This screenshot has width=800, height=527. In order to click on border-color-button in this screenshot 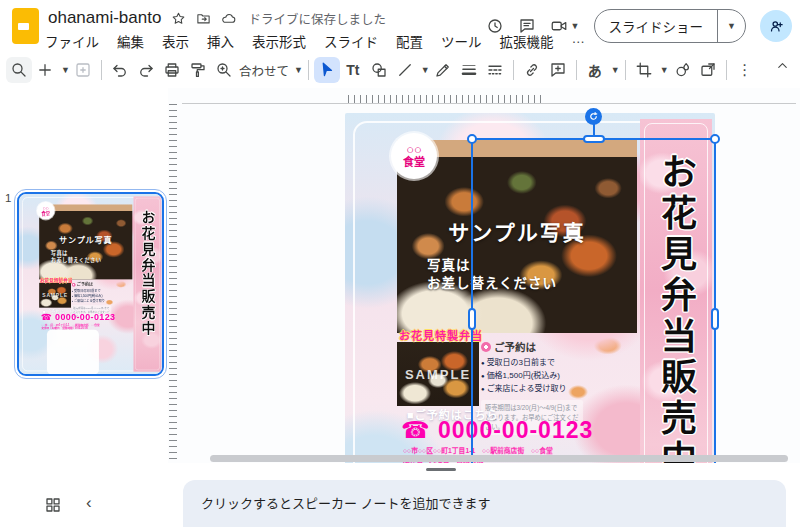, I will do `click(443, 70)`.